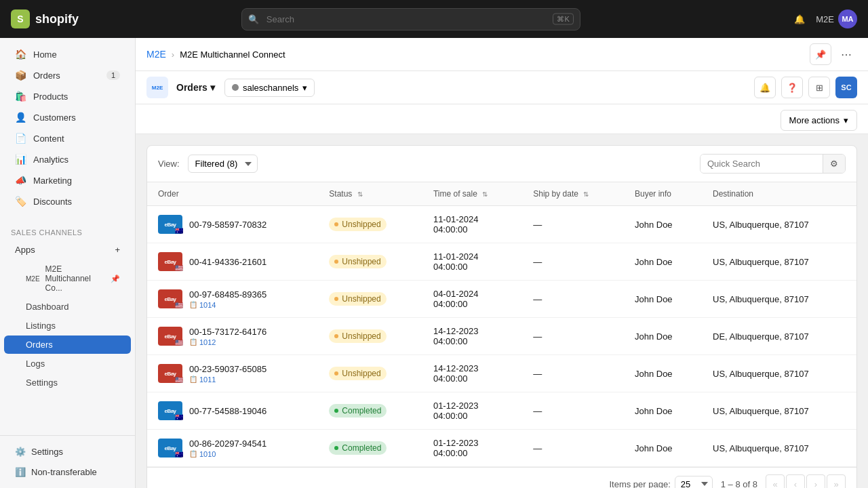  Describe the element at coordinates (68, 180) in the screenshot. I see `sidebar-item-marketing: 📣 Marketing` at that location.